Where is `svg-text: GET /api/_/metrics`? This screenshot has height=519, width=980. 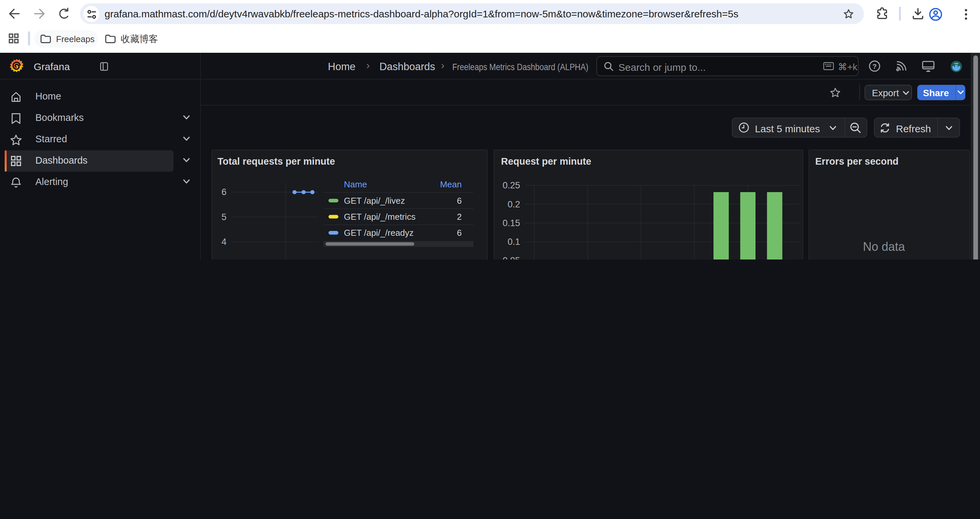
svg-text: GET /api/_/metrics is located at coordinates (380, 217).